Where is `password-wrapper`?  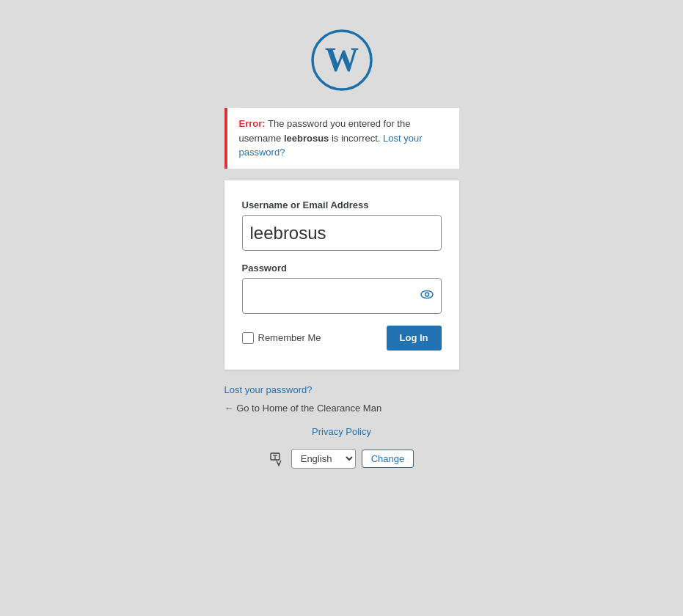 password-wrapper is located at coordinates (342, 296).